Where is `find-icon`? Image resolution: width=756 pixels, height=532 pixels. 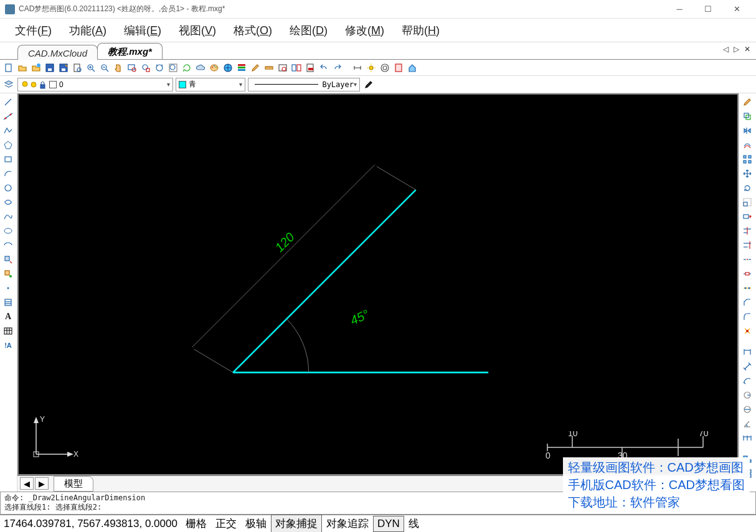 find-icon is located at coordinates (283, 68).